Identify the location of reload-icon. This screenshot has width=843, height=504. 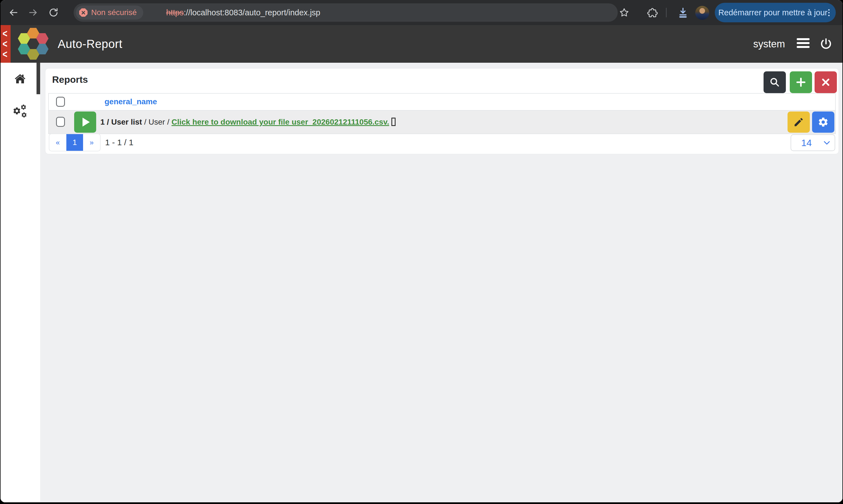
(54, 13).